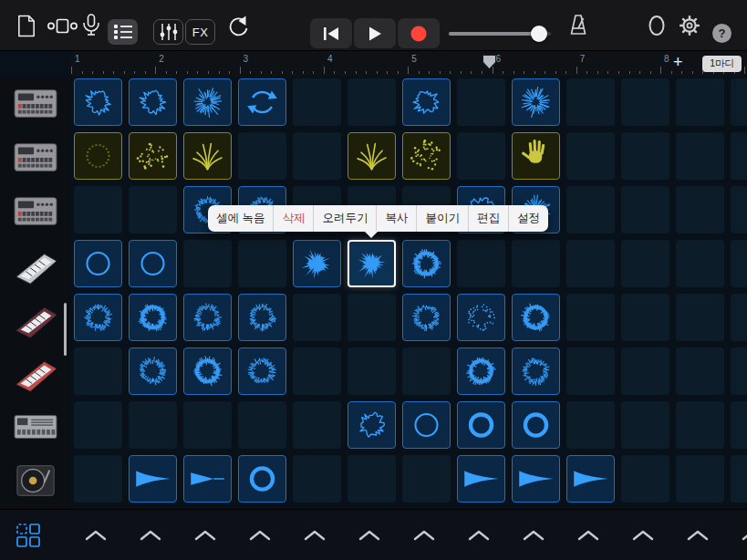 The height and width of the screenshot is (560, 747). What do you see at coordinates (208, 317) in the screenshot?
I see `grid-cell-r5c3-wave-ring` at bounding box center [208, 317].